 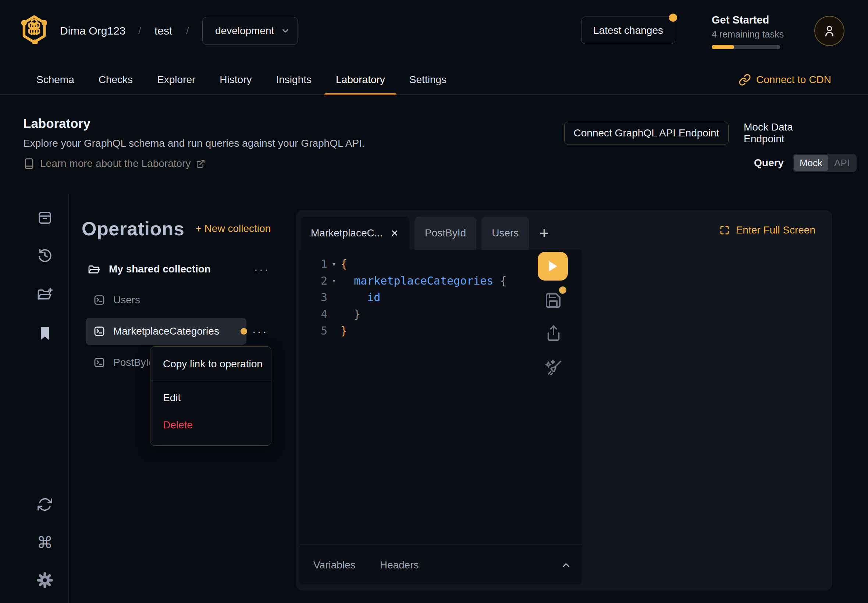 I want to click on editor-tab-bar: + MarketplaceC... PostByIdUsers, so click(x=427, y=233).